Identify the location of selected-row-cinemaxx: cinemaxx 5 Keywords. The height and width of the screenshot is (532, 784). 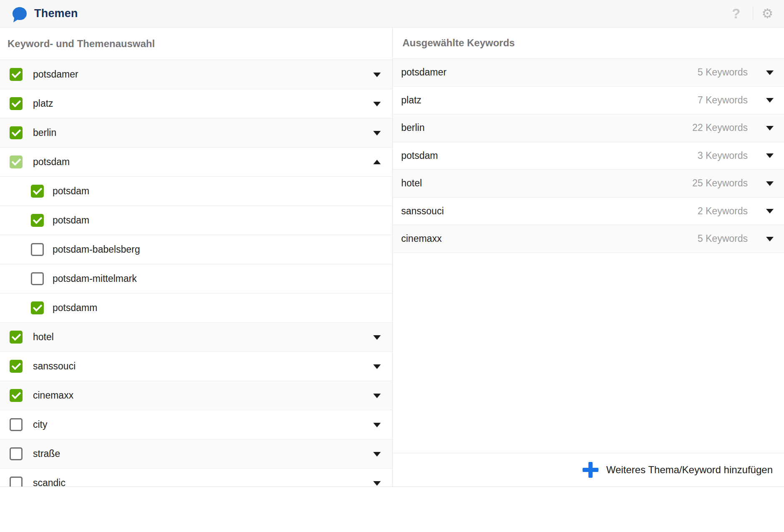
(588, 239).